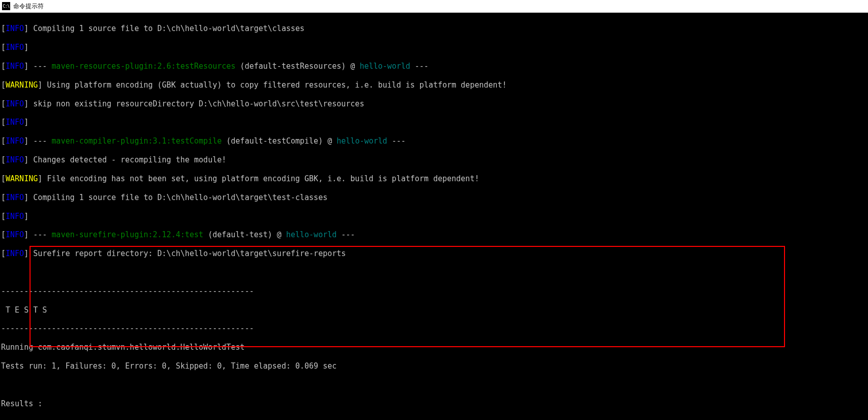  Describe the element at coordinates (127, 235) in the screenshot. I see `plugin-name: maven-surefire-plugin:2.12.4:test` at that location.